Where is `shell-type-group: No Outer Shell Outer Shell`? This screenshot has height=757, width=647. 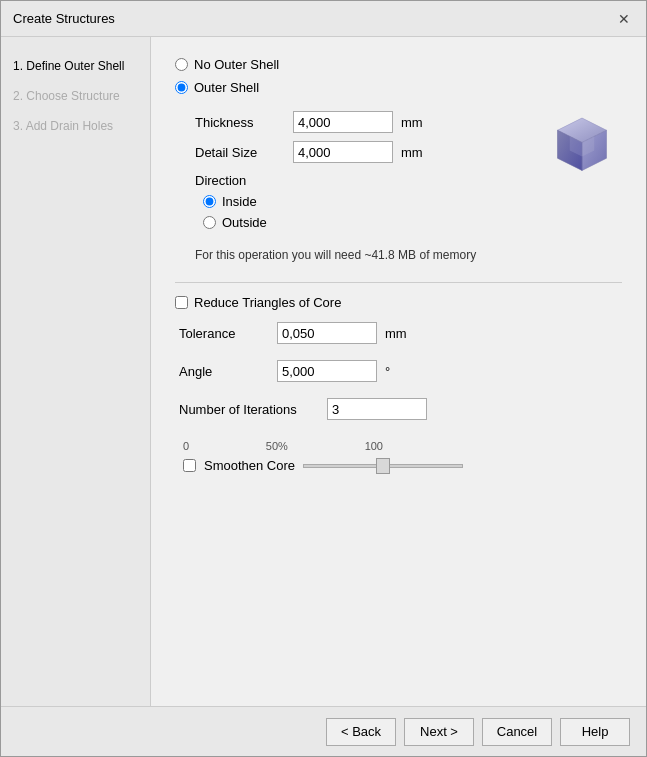
shell-type-group: No Outer Shell Outer Shell is located at coordinates (398, 76).